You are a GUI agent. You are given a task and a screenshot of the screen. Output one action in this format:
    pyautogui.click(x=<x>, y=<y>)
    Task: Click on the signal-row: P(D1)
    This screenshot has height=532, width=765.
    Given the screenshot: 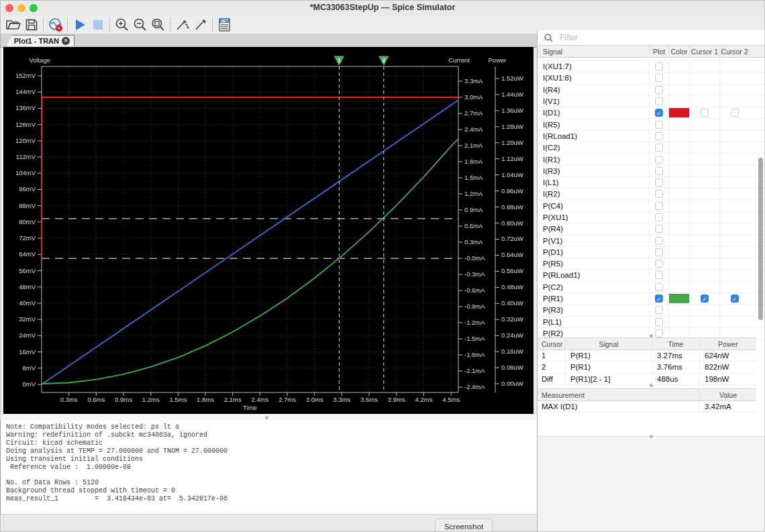 What is the action you would take?
    pyautogui.click(x=651, y=252)
    